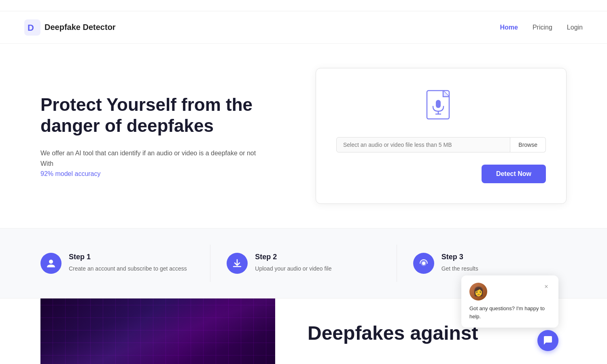 Image resolution: width=607 pixels, height=364 pixels. Describe the element at coordinates (441, 107) in the screenshot. I see `upload-icon-wrapper` at that location.